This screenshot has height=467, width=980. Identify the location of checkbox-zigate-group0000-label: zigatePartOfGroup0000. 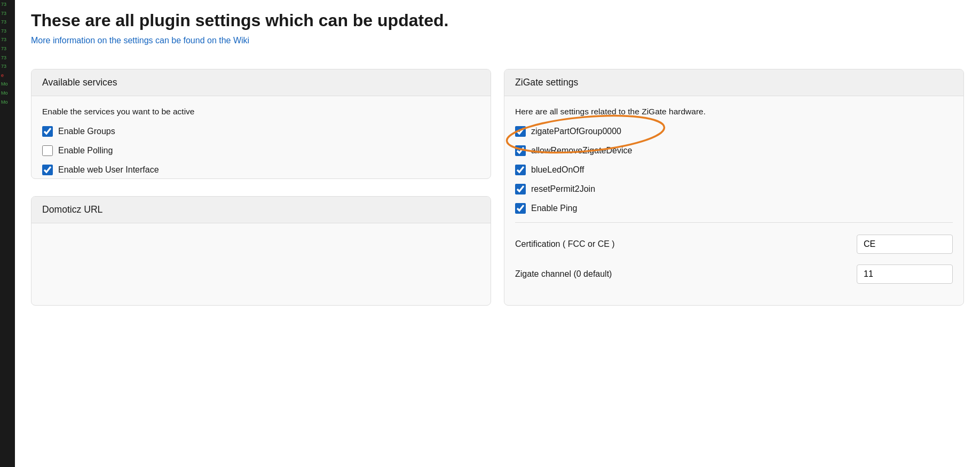
(576, 131).